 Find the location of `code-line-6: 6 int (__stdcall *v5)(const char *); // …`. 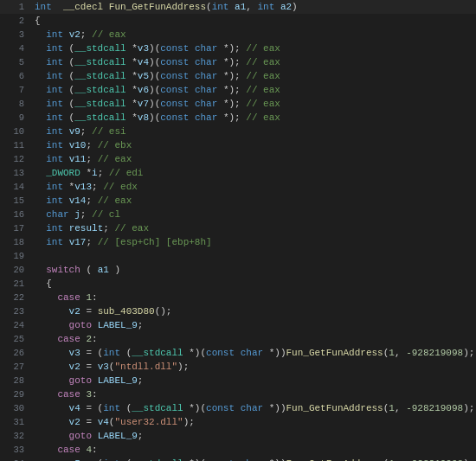

code-line-6: 6 int (__stdcall *v5)(const char *); // … is located at coordinates (238, 76).